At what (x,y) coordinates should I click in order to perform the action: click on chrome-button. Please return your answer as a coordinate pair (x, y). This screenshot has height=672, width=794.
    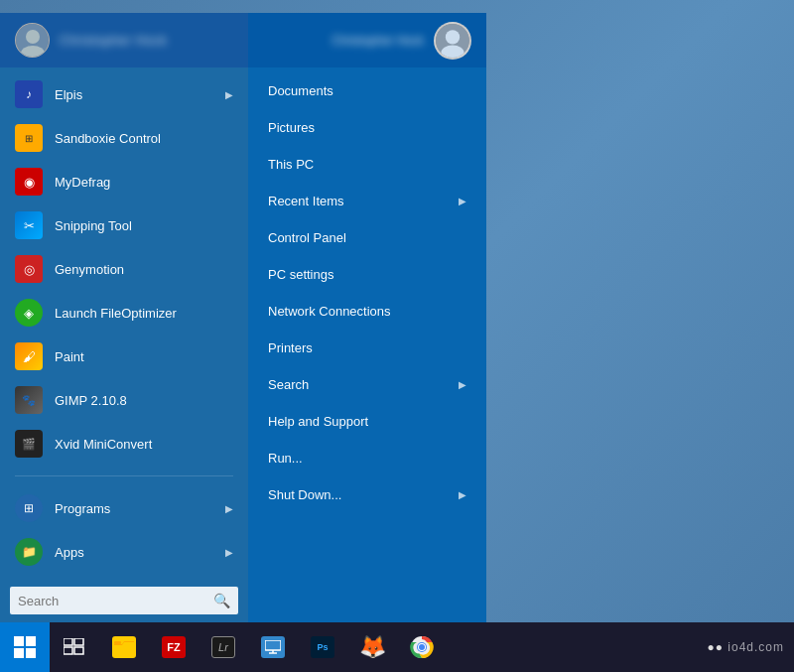
    Looking at the image, I should click on (422, 647).